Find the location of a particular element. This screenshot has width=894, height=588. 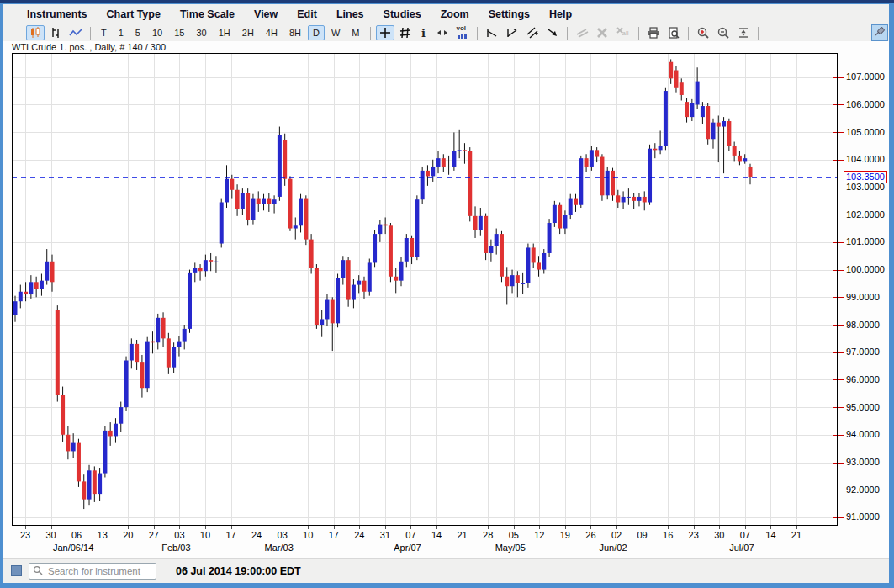

ray-tool-button is located at coordinates (553, 33).